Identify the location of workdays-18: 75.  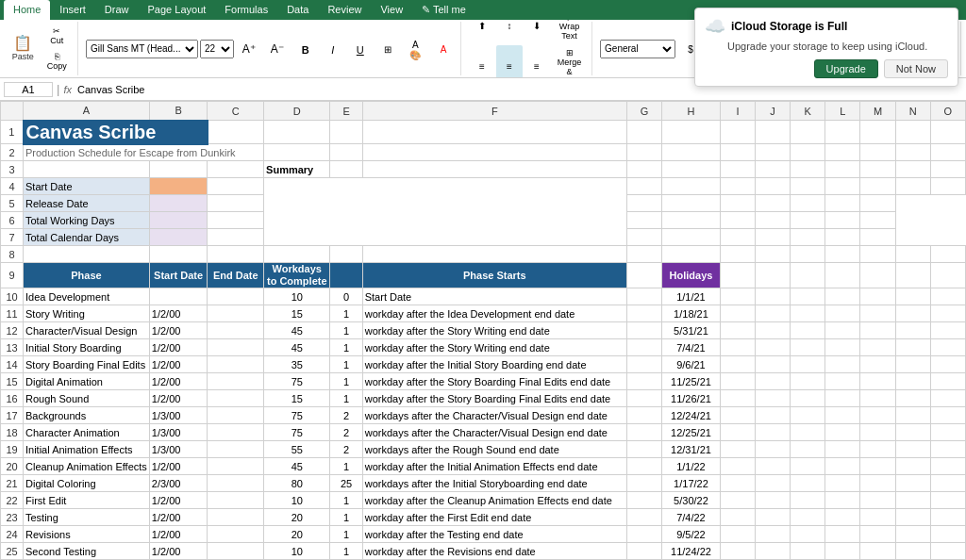
(297, 433).